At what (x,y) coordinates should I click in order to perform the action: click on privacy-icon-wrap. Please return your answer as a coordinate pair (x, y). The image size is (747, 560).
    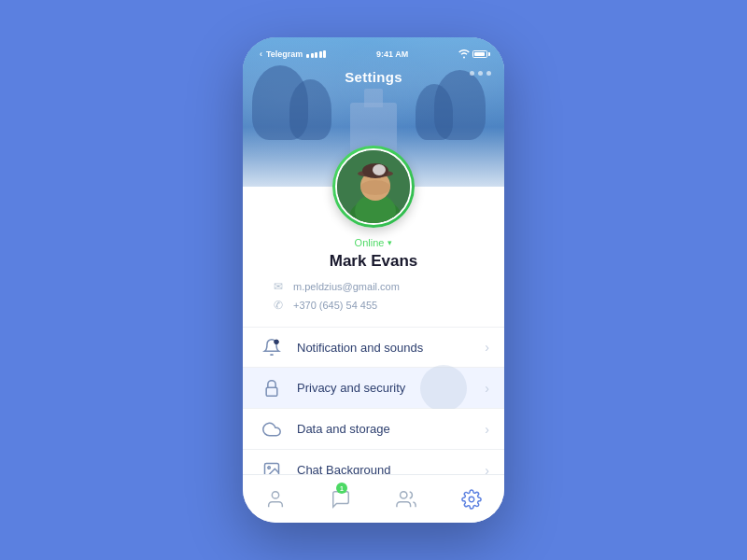
    Looking at the image, I should click on (272, 388).